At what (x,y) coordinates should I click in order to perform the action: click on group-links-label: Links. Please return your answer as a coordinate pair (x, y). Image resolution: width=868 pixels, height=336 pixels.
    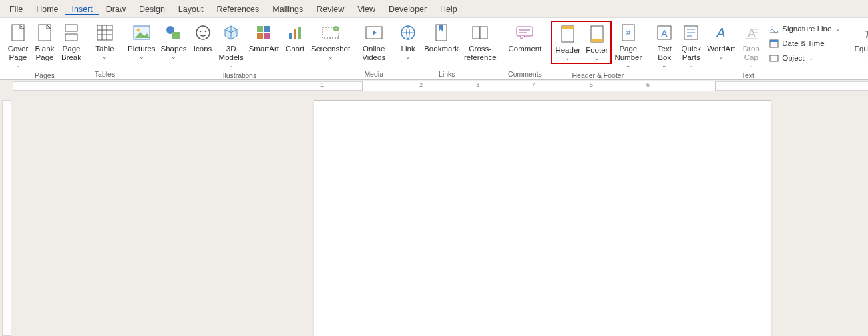
    Looking at the image, I should click on (447, 74).